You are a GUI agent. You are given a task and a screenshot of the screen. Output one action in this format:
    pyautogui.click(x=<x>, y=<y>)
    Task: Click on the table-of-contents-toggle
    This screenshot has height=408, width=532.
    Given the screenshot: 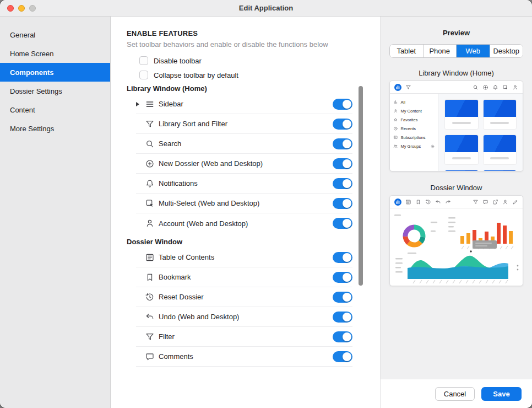 What is the action you would take?
    pyautogui.click(x=343, y=257)
    